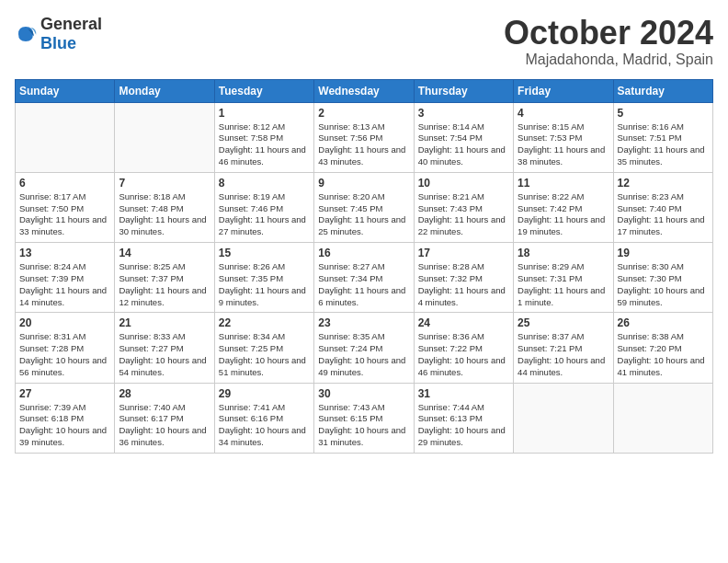 The width and height of the screenshot is (728, 563). Describe the element at coordinates (664, 183) in the screenshot. I see `day-number: 12` at that location.